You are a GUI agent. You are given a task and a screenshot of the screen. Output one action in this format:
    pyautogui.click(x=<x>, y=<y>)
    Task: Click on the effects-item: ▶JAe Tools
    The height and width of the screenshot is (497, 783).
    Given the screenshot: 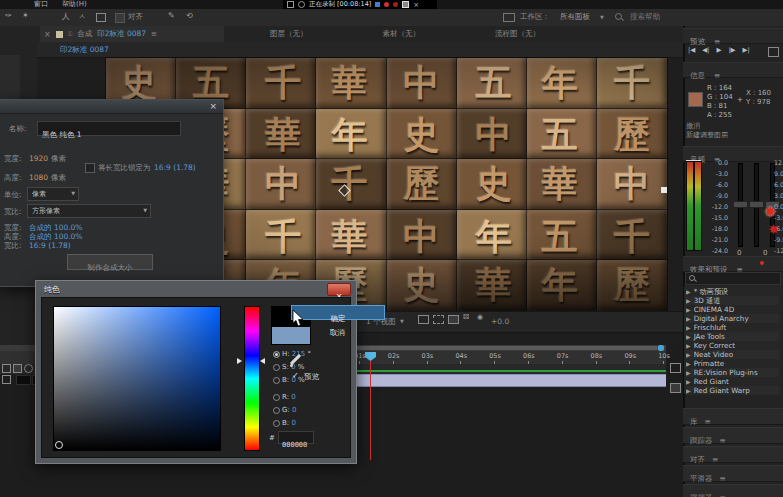 What is the action you would take?
    pyautogui.click(x=732, y=336)
    